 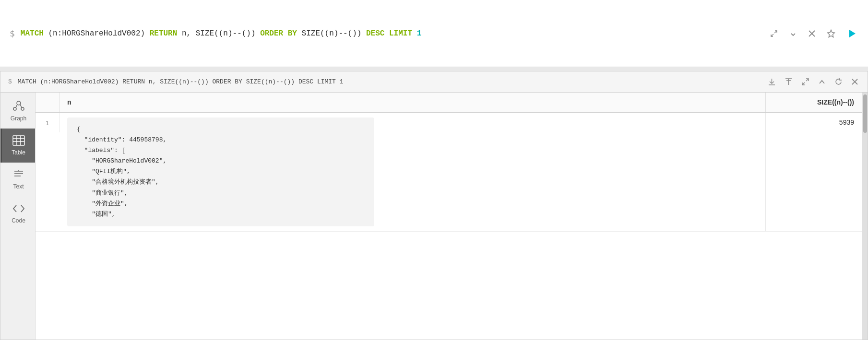 What do you see at coordinates (334, 34) in the screenshot?
I see `query-plain-3: SIZE((n)--())` at bounding box center [334, 34].